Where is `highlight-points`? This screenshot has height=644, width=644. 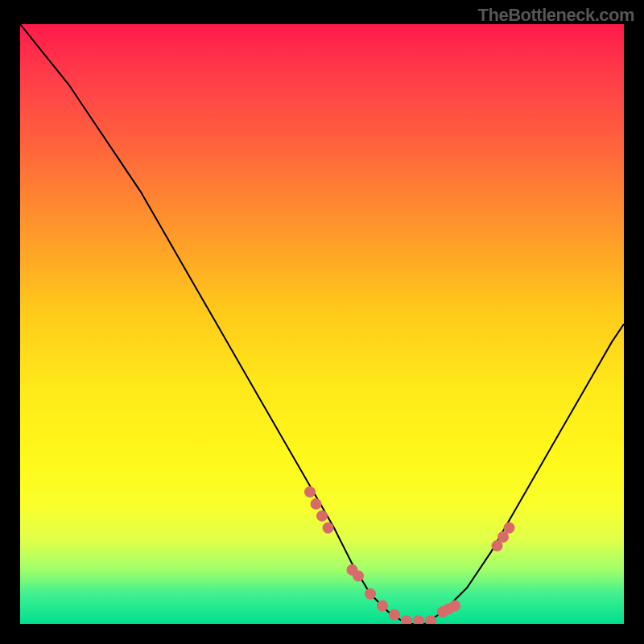 highlight-points is located at coordinates (410, 555).